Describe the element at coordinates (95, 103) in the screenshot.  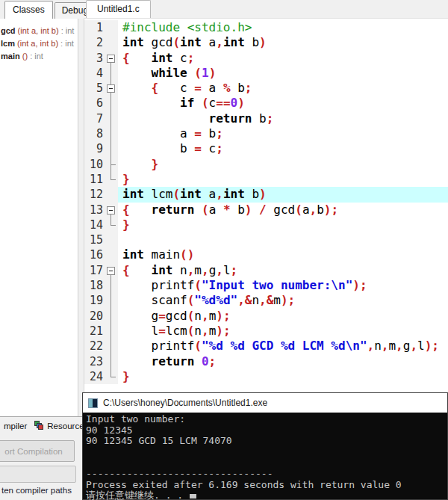
I see `line-number: 6` at that location.